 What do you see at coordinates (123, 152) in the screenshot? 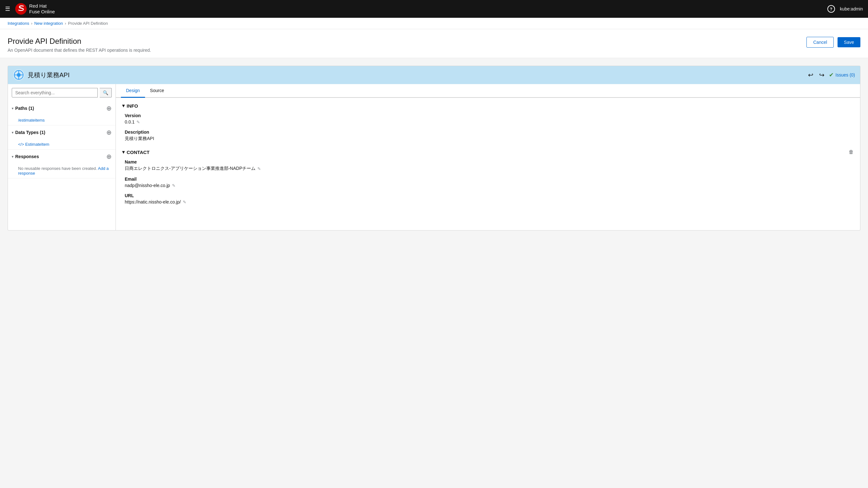
I see `contact-chevron-icon: ▾` at bounding box center [123, 152].